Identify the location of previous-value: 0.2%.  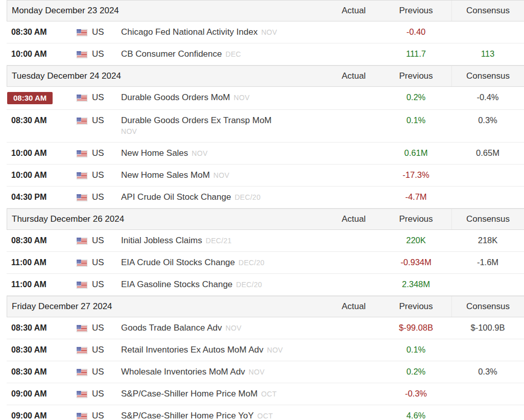
(416, 97).